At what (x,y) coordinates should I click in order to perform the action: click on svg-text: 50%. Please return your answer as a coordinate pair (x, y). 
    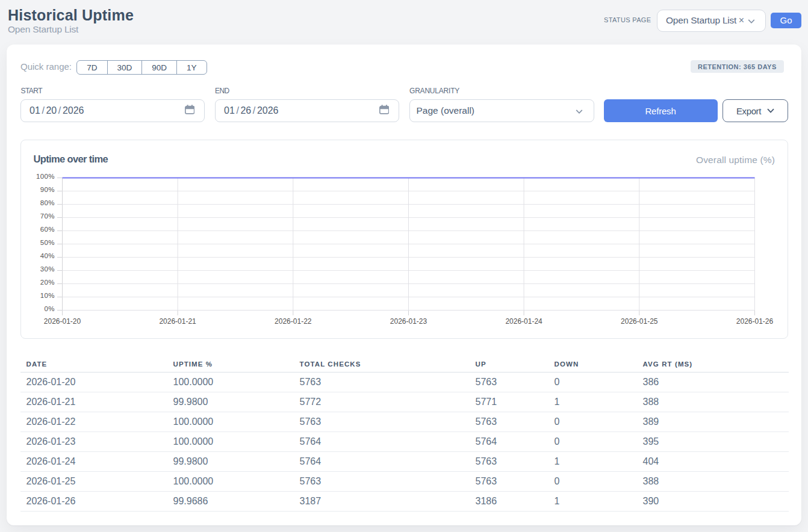
    Looking at the image, I should click on (48, 243).